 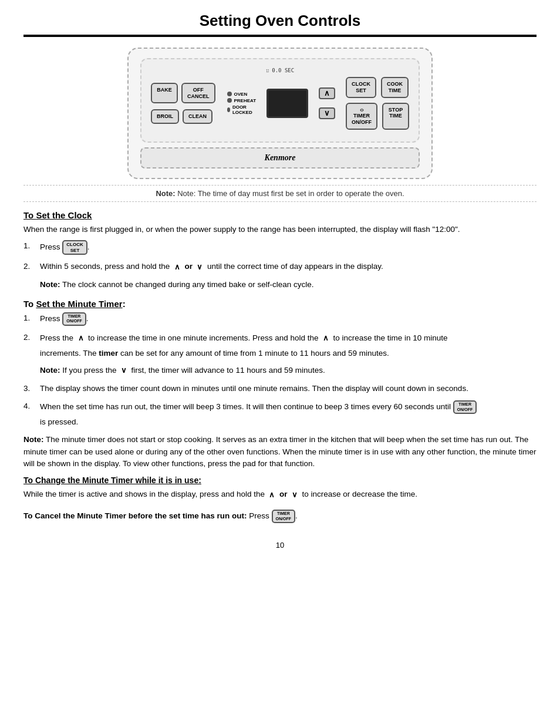 I want to click on step-text: Press the ∧ to increase the time in one …, so click(x=244, y=355).